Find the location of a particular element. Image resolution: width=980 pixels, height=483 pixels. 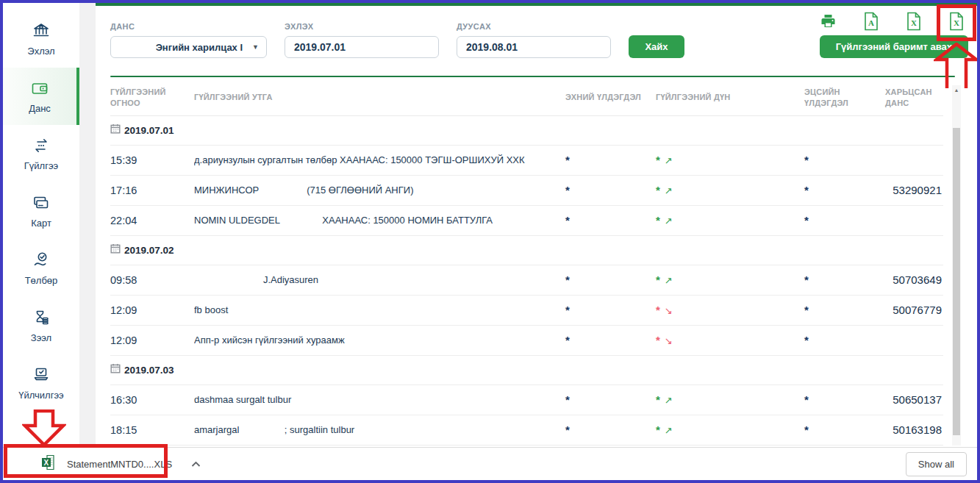

transaction-row: 18:15 amarjargal ; surgaltiin tulbur * *… is located at coordinates (526, 431).